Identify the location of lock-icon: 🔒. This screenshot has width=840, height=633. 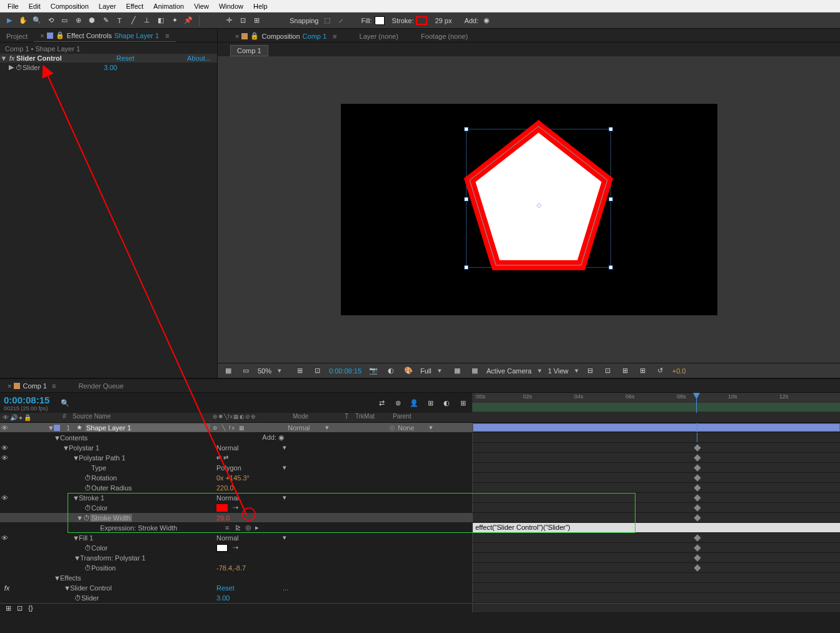
(60, 35).